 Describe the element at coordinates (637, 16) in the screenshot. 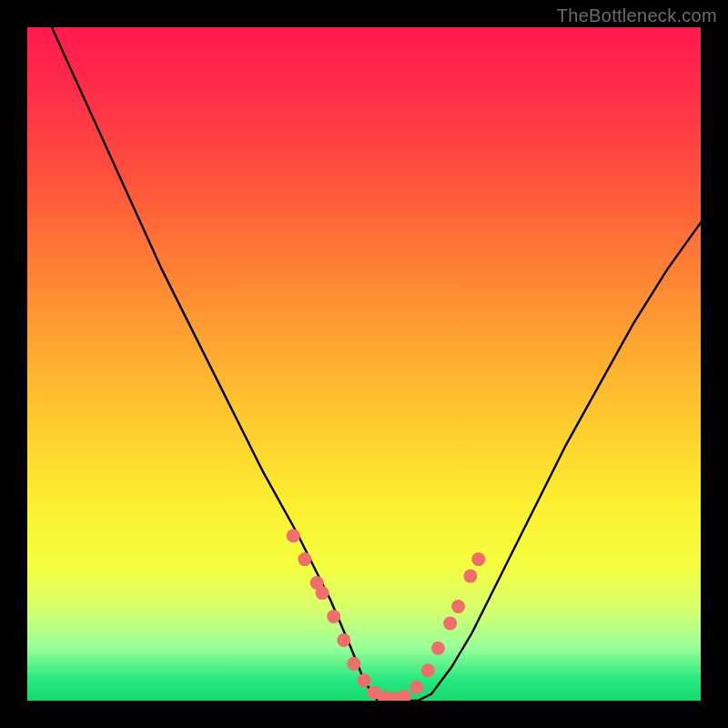

I see `watermark-label: TheBottleneck.com` at that location.